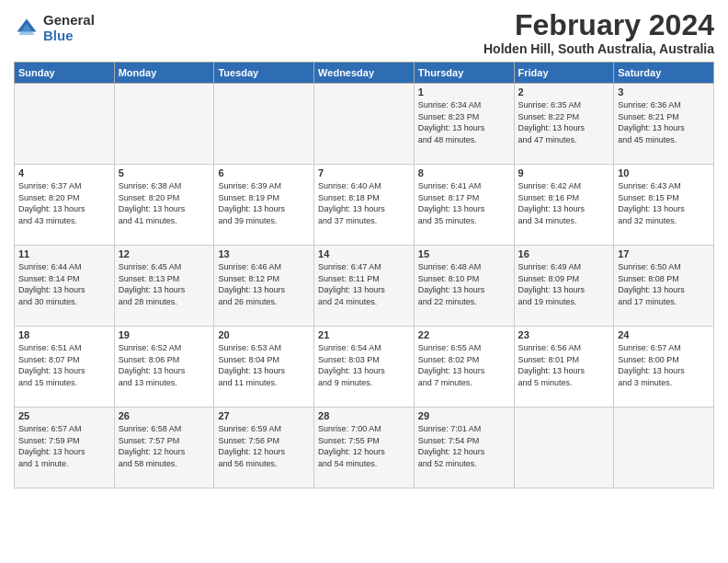 This screenshot has height=563, width=728. I want to click on week-row-3: 18Sunrise: 6:51 AM Sunset: 8:07 PM Dayli…, so click(364, 367).